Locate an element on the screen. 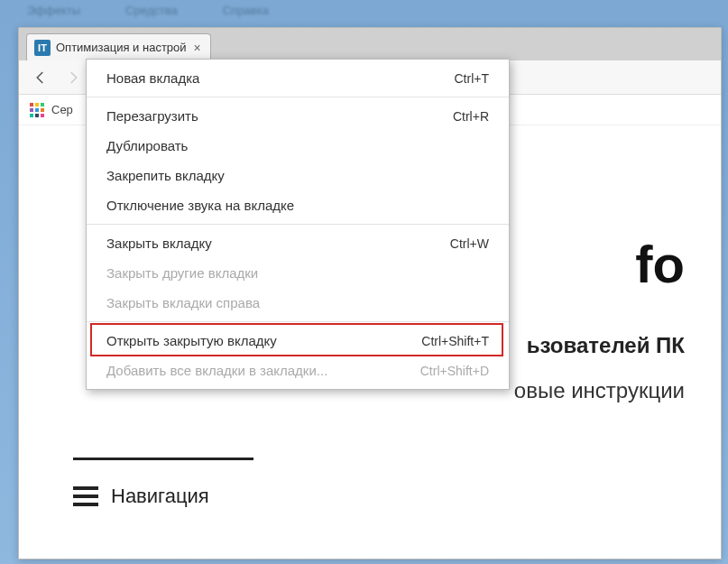 The height and width of the screenshot is (564, 728). menu-item-label: Новая вкладка is located at coordinates (153, 78).